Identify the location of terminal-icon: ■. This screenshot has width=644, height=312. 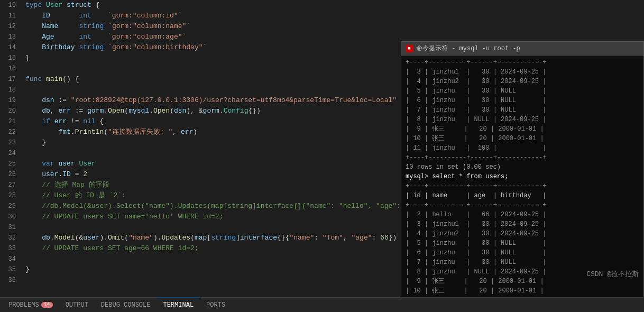
(409, 49).